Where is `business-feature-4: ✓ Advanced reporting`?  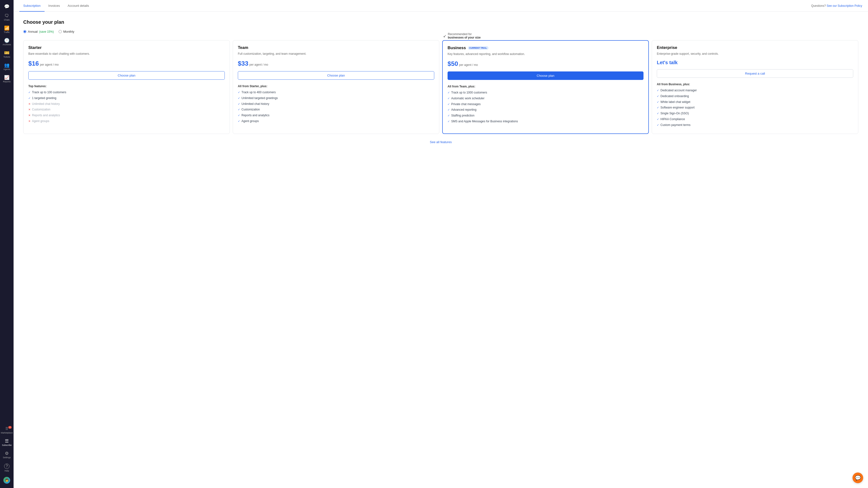 business-feature-4: ✓ Advanced reporting is located at coordinates (546, 110).